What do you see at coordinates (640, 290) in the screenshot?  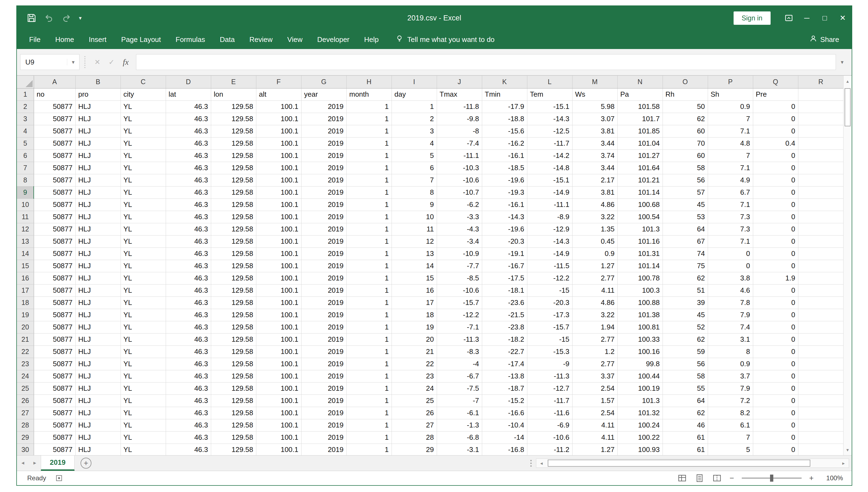 I see `cell-N17: 100.3` at bounding box center [640, 290].